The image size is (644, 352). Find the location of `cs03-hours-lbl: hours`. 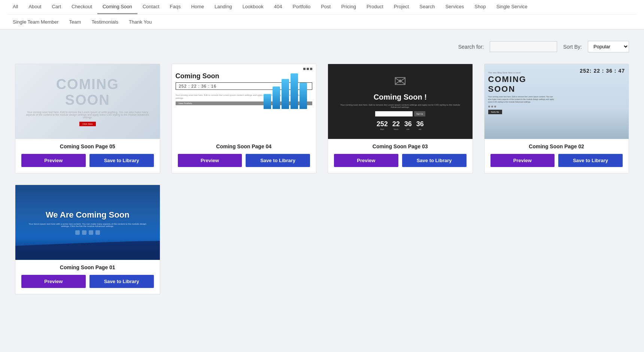

cs03-hours-lbl: hours is located at coordinates (396, 129).